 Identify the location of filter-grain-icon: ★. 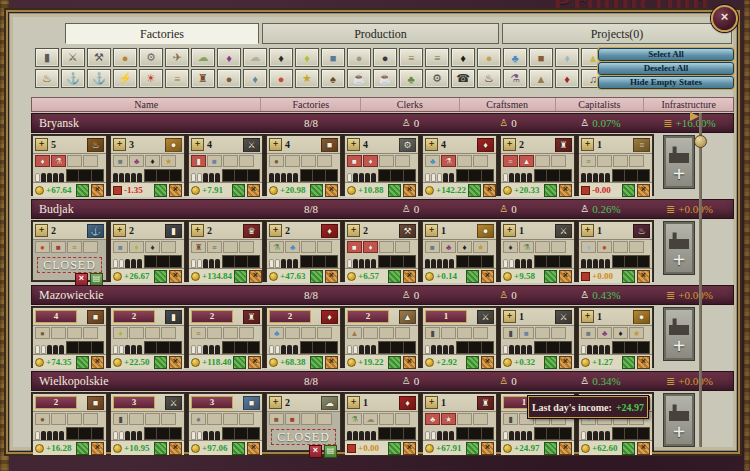
(307, 78).